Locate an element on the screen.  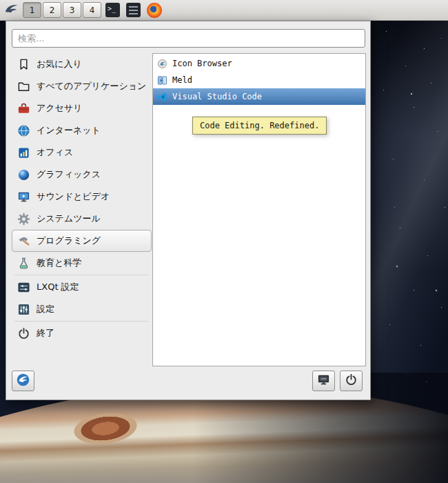
category-label: LXQt 設定 is located at coordinates (58, 287).